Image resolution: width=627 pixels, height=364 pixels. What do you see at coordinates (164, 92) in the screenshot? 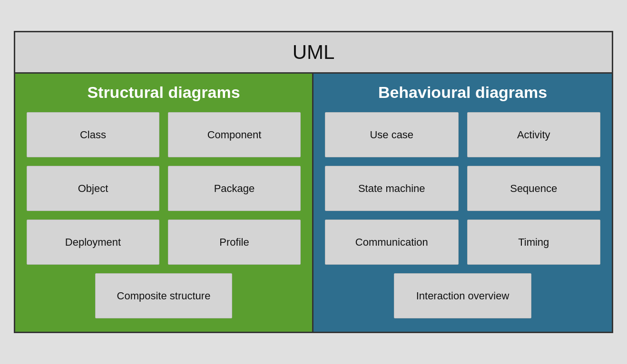
I see `structural-heading: Structural diagrams` at bounding box center [164, 92].